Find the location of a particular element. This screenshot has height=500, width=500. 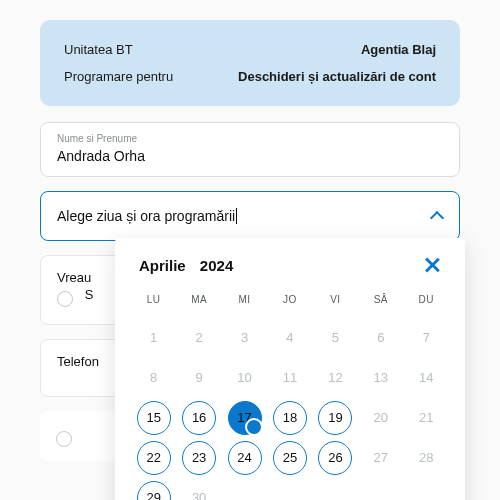

calendar-day: 3 is located at coordinates (245, 338).